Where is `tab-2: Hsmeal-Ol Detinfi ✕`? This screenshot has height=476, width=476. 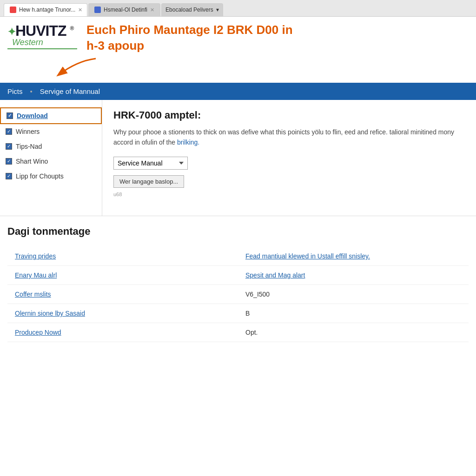 tab-2: Hsmeal-Ol Detinfi ✕ is located at coordinates (125, 10).